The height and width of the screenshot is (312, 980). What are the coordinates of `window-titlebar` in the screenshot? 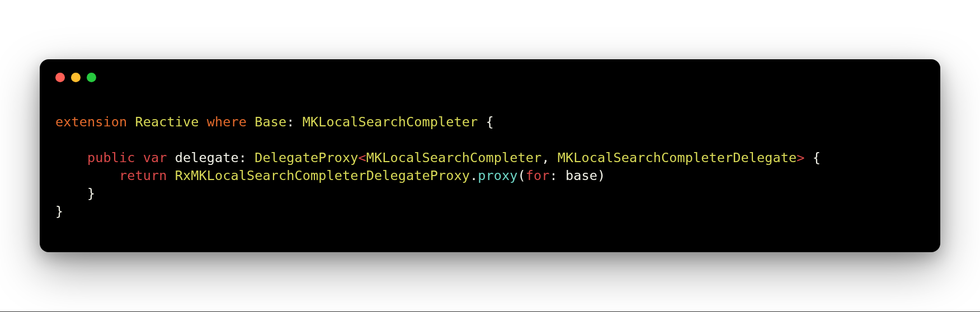 It's located at (490, 70).